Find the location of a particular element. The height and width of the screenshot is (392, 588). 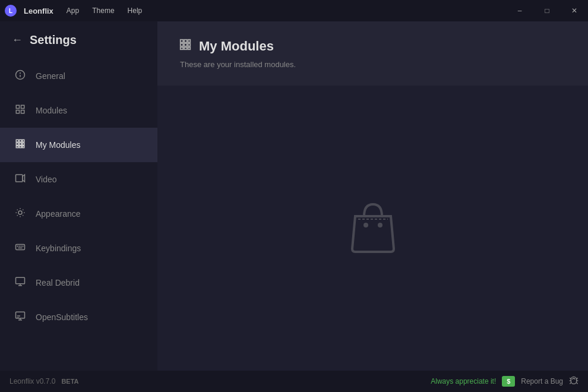

statusbar: Leonflix v0.7.0 BETA Always appreciate i… is located at coordinates (294, 381).